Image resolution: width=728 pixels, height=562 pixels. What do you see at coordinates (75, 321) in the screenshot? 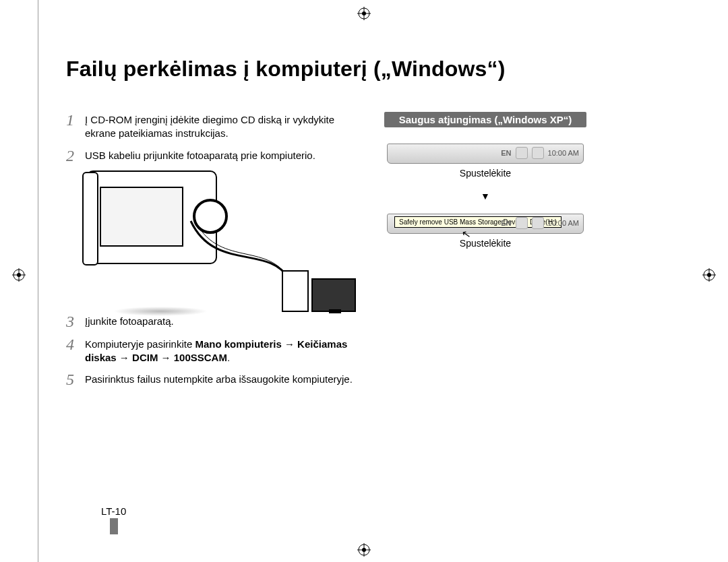
I see `step-number: 3` at bounding box center [75, 321].